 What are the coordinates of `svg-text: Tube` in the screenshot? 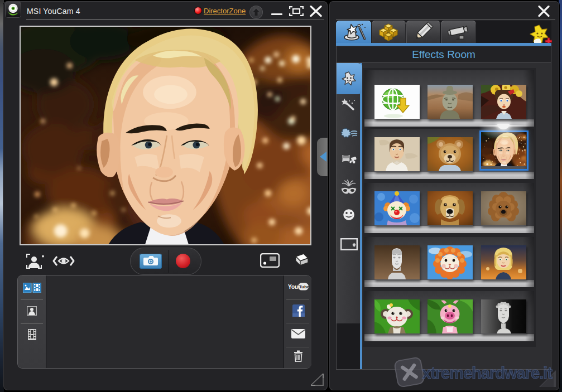 It's located at (304, 287).